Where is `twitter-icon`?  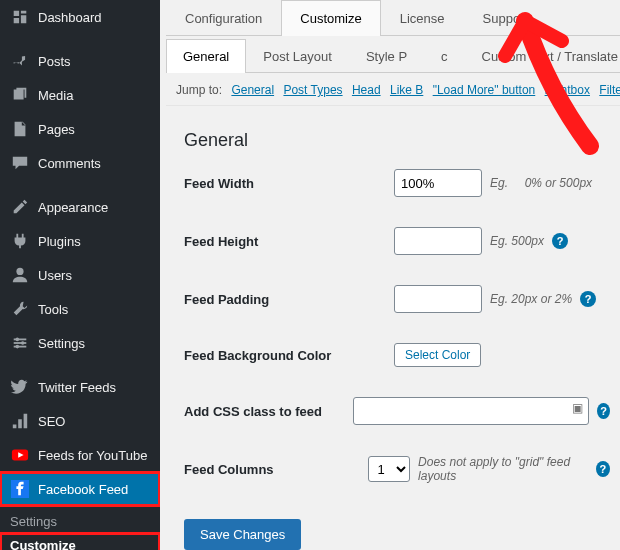 twitter-icon is located at coordinates (20, 387).